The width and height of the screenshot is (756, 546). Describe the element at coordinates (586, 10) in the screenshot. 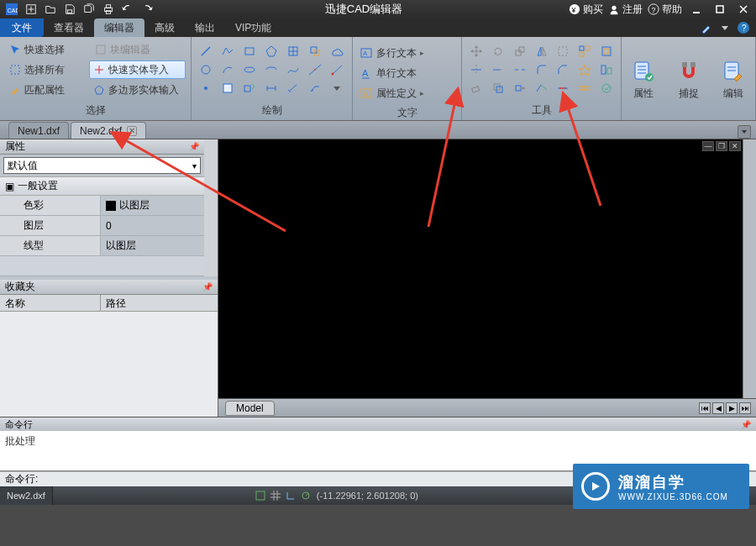

I see `buy-button: ¥购买` at that location.